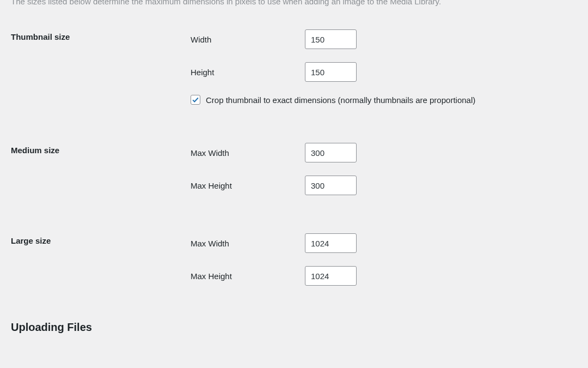 This screenshot has width=588, height=368. I want to click on medium-max-width-label: Max Width, so click(248, 153).